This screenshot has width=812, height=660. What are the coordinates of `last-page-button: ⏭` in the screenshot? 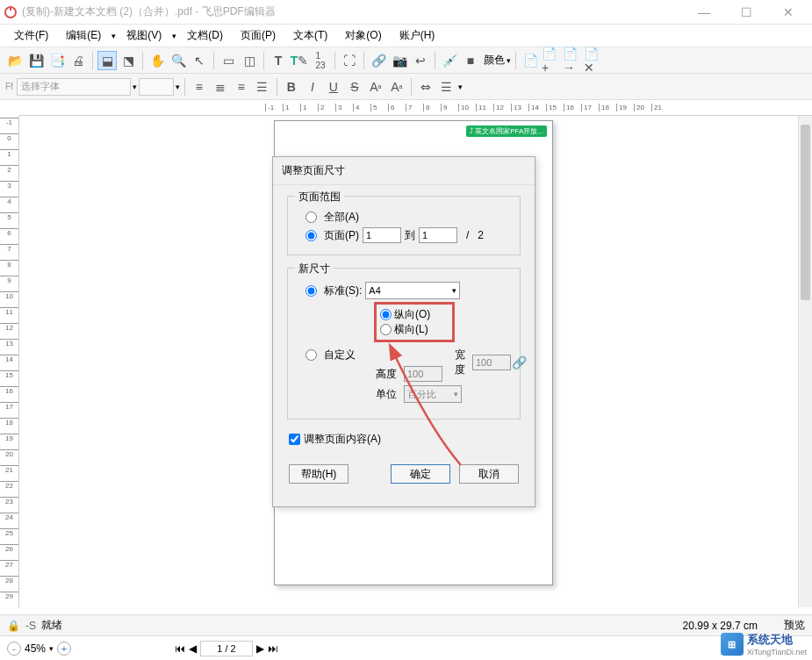 It's located at (273, 649).